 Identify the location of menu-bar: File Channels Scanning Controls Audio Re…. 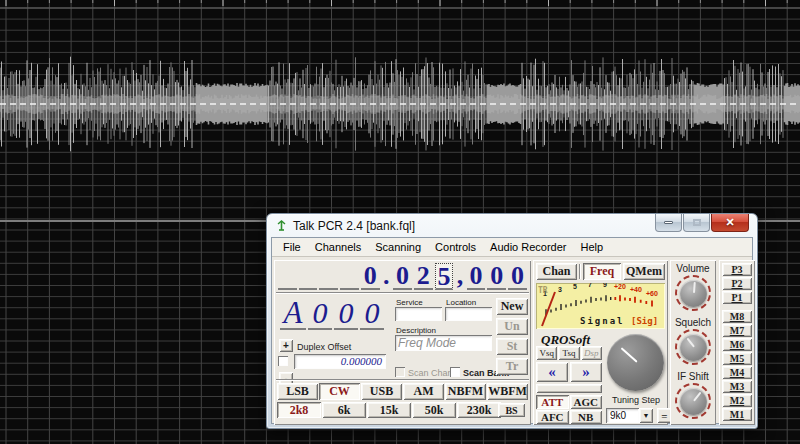
(512, 248).